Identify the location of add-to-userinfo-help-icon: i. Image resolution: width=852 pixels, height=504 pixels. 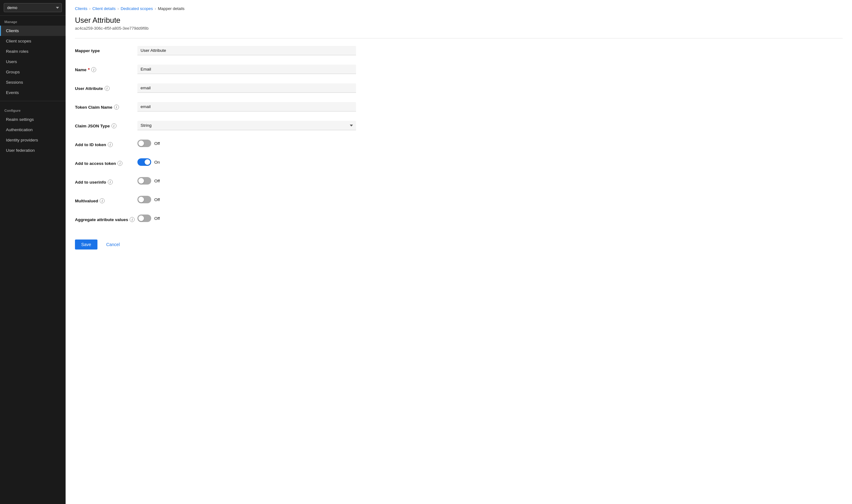
(110, 182).